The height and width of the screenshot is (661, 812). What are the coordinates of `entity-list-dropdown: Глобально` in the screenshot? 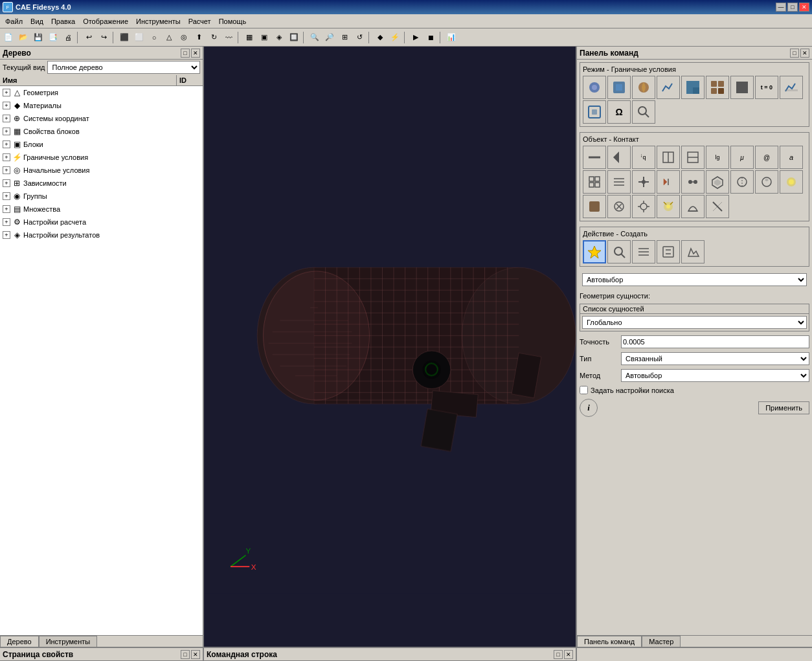 It's located at (694, 322).